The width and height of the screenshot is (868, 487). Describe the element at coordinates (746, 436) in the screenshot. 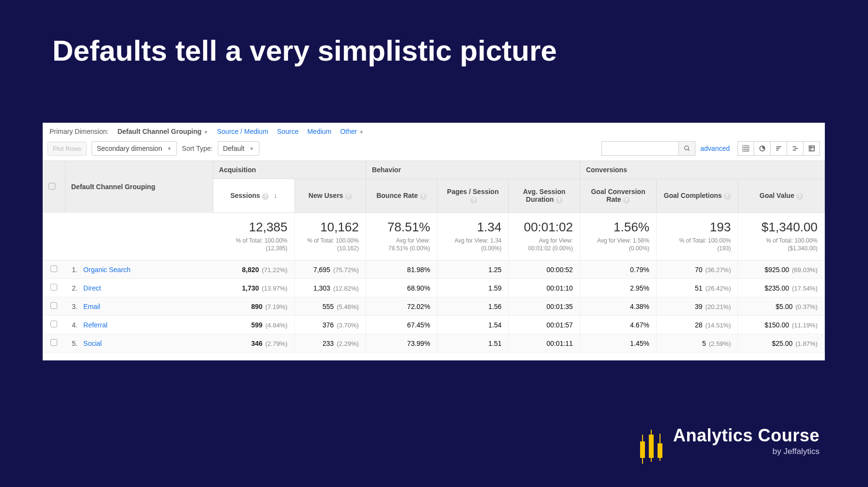

I see `brand-name: Analytics Course` at that location.